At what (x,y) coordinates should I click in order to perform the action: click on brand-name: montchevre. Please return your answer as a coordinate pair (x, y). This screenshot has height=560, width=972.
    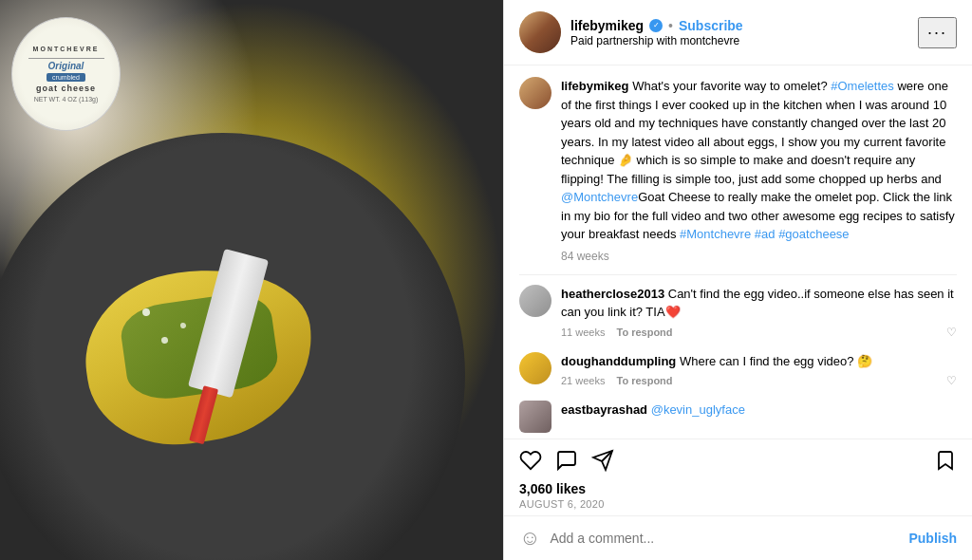
    Looking at the image, I should click on (710, 41).